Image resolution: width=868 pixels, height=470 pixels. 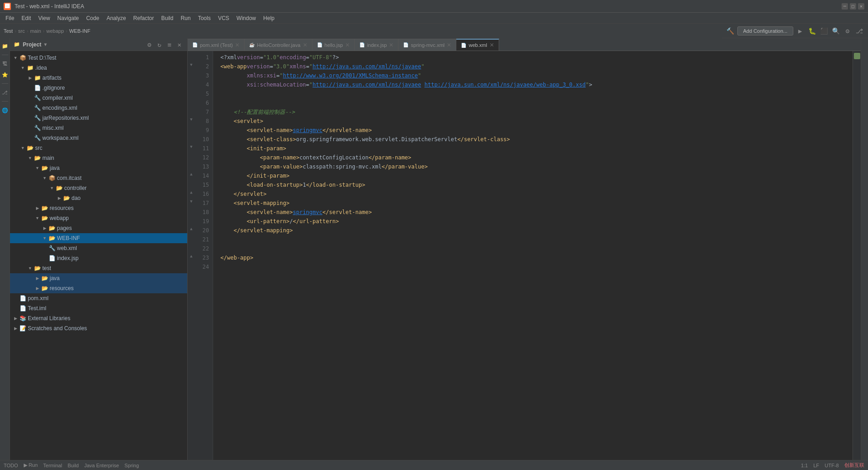 What do you see at coordinates (765, 31) in the screenshot?
I see `add-configuration-button: Add Configuration...` at bounding box center [765, 31].